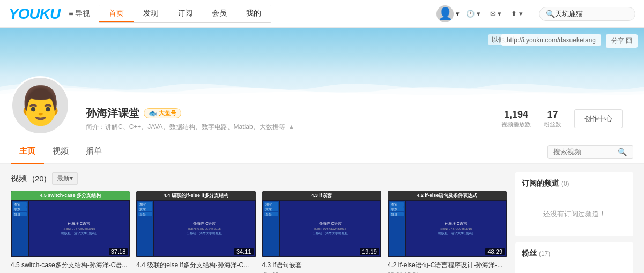  Describe the element at coordinates (550, 14) in the screenshot. I see `search-icon: 🔍` at that location.